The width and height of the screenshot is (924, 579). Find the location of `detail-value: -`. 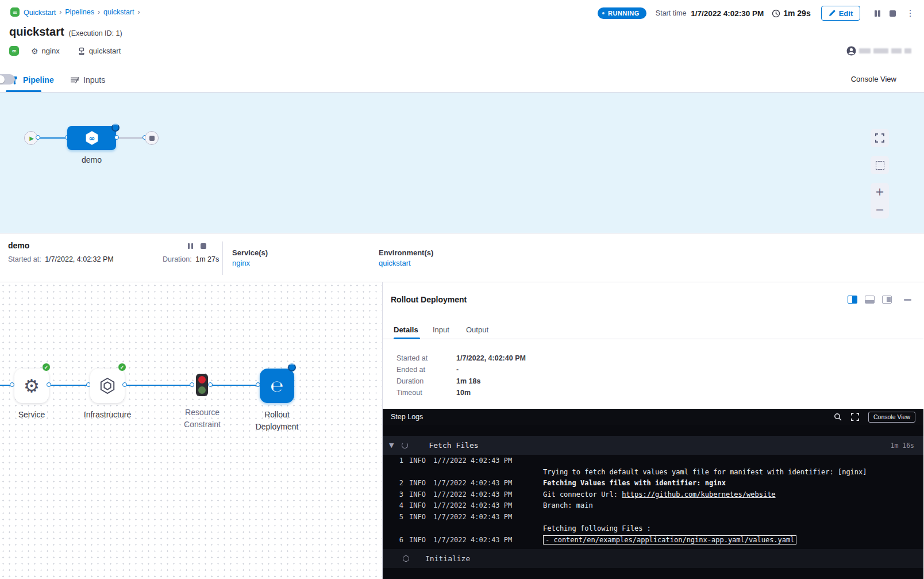

detail-value: - is located at coordinates (457, 370).